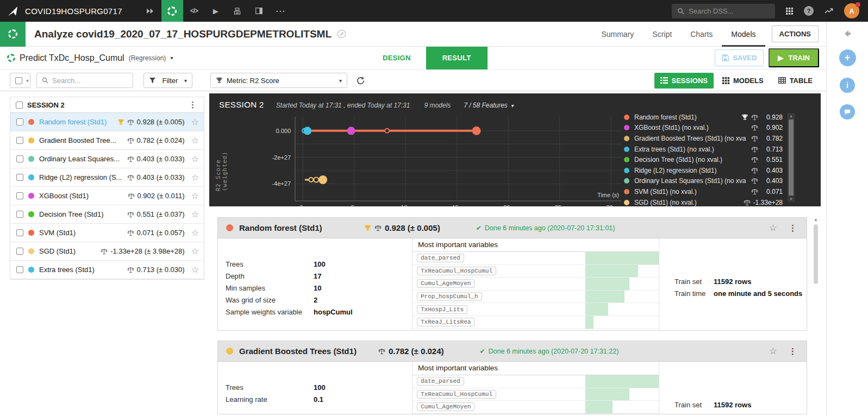 The image size is (868, 416). What do you see at coordinates (279, 80) in the screenshot?
I see `metric-dropdown: Metric: R2 Score ▾` at bounding box center [279, 80].